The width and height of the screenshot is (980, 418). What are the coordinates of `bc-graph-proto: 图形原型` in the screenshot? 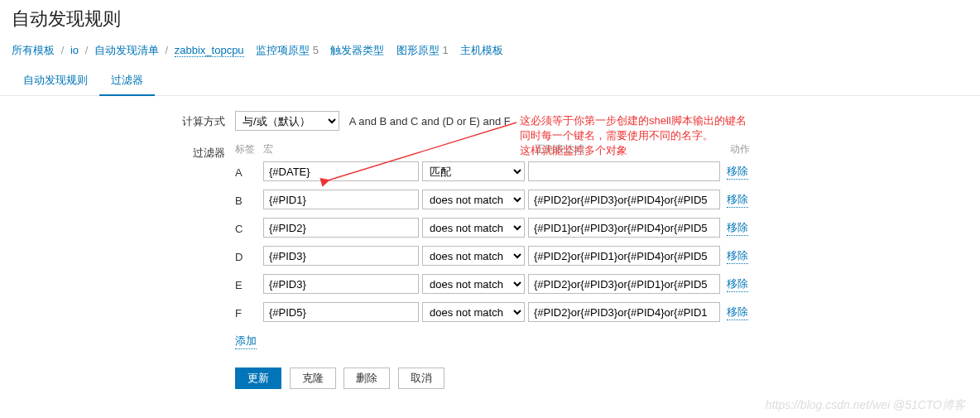 It's located at (418, 50).